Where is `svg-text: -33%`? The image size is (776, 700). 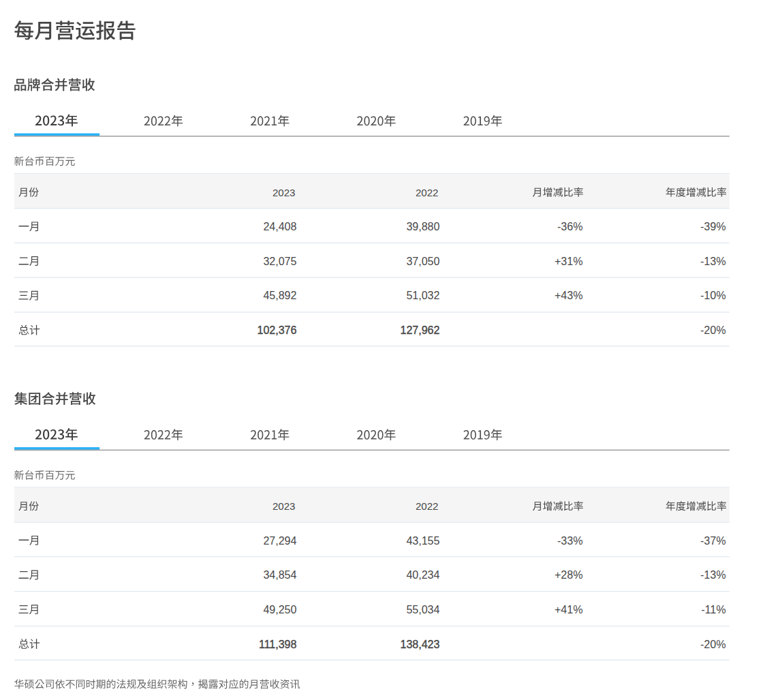
svg-text: -33% is located at coordinates (570, 541).